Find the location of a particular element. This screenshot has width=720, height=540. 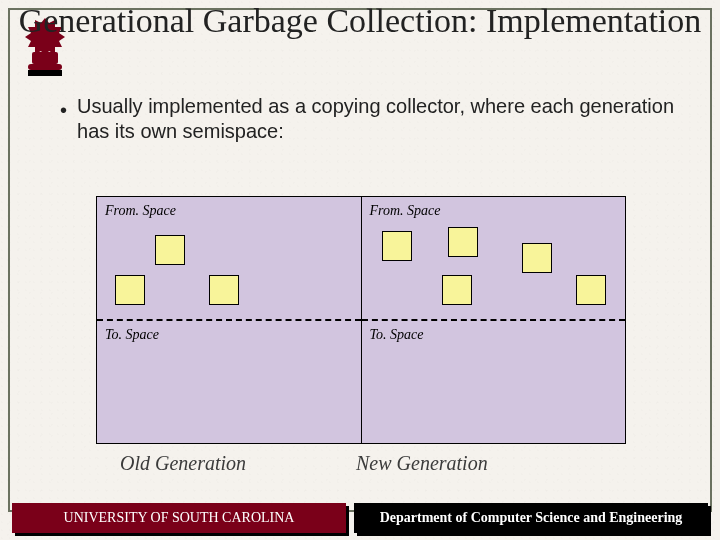

slide-footer: UNIVERSITY OF SOUTH CAROLINA Department … is located at coordinates (360, 518).